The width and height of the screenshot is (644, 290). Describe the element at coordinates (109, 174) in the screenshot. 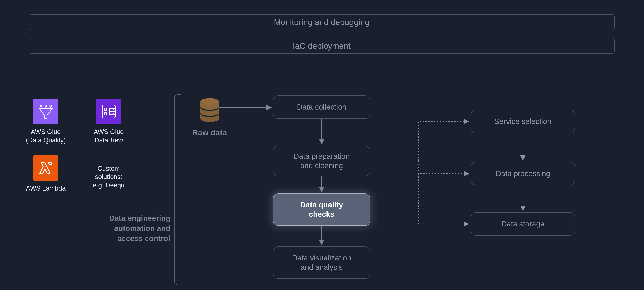

I see `service-custom: Customsolutions:e.g. Deequ` at that location.